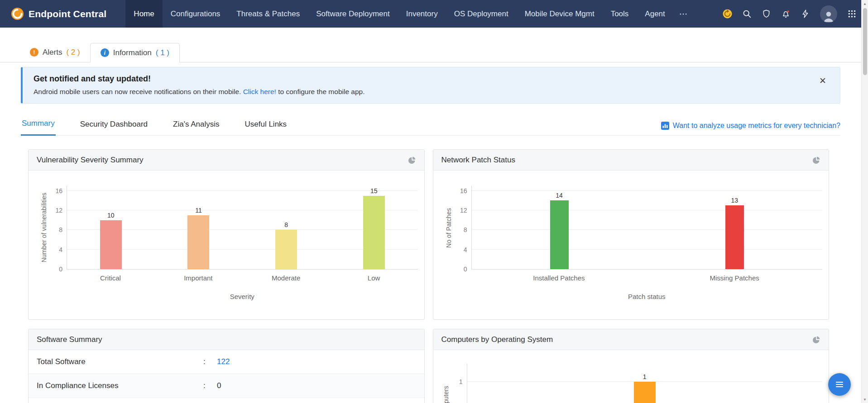 This screenshot has width=868, height=403. Describe the element at coordinates (196, 125) in the screenshot. I see `tab-zias-analysis: Zia's Analysis` at that location.